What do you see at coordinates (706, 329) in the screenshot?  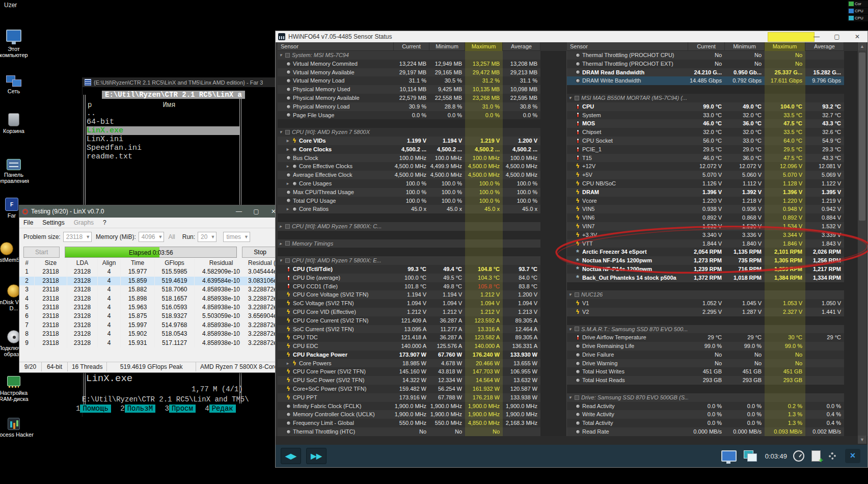 I see `sensor-row: ▾S.M.A.R.T.: Samsung SSD 870 EVO 500...` at bounding box center [706, 329].